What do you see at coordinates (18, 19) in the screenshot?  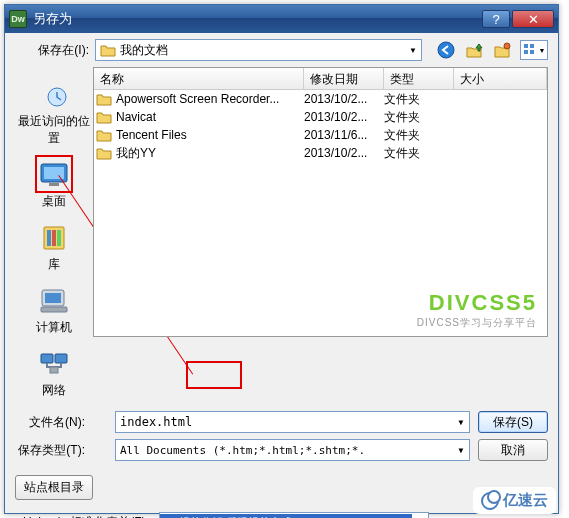 I see `app-icon: Dw` at bounding box center [18, 19].